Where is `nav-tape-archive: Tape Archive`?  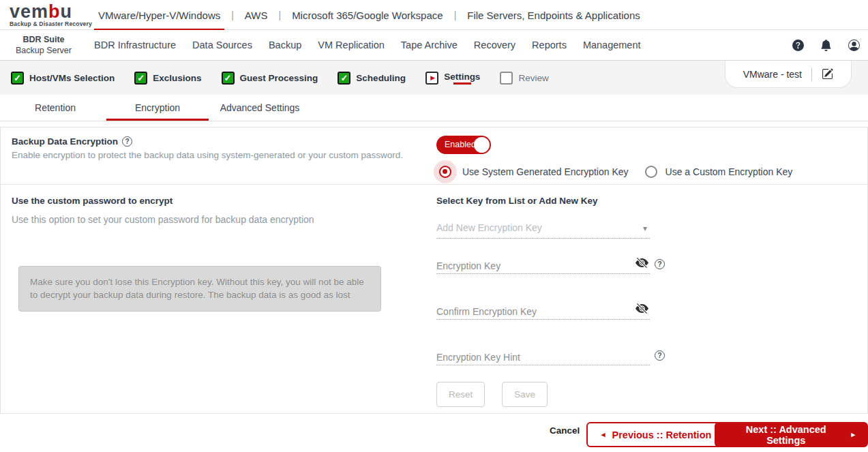
nav-tape-archive: Tape Archive is located at coordinates (430, 45).